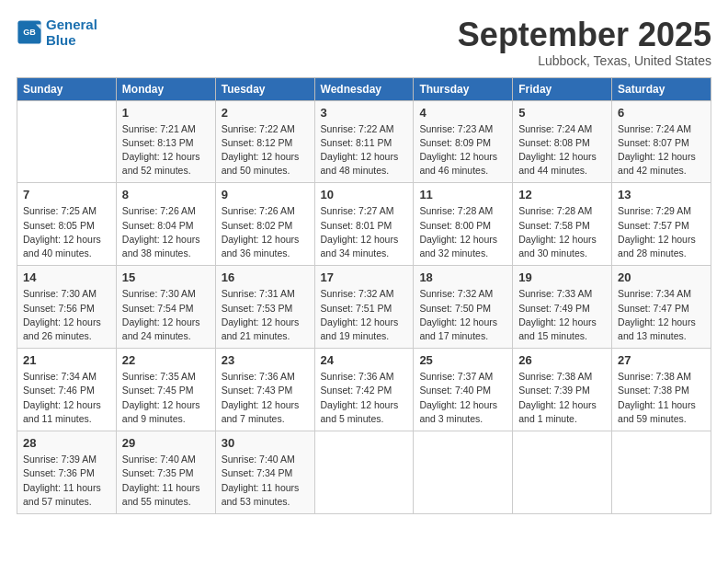 This screenshot has width=728, height=563. What do you see at coordinates (563, 224) in the screenshot?
I see `calendar-cell: 12Sunrise: 7:28 AMSunset: 7:58 PMDayligh…` at bounding box center [563, 224].